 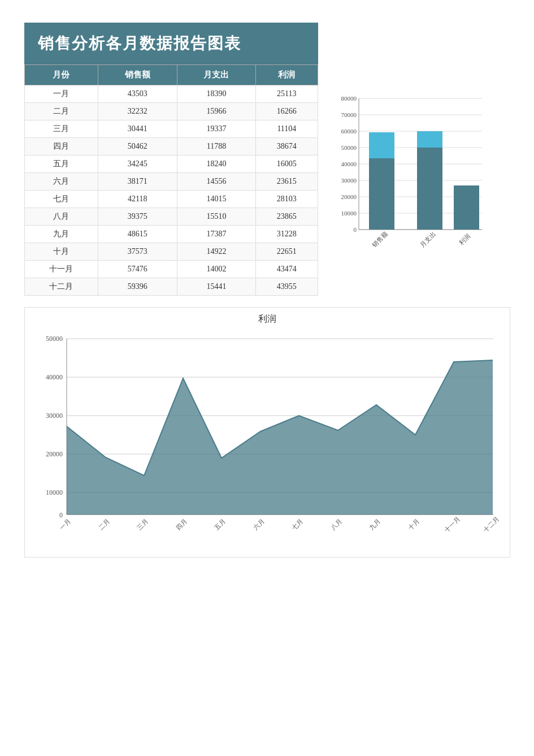 What do you see at coordinates (171, 217) in the screenshot?
I see `table-row: 八月393751551023865` at bounding box center [171, 217].